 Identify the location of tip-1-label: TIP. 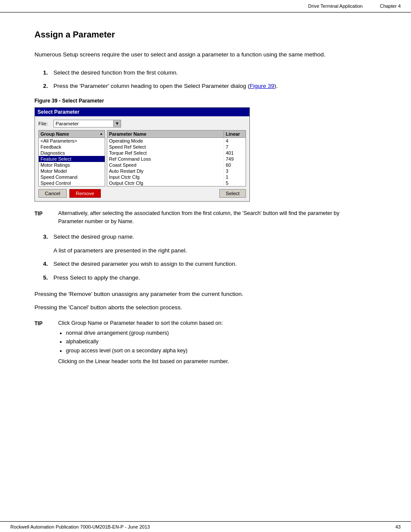
(47, 218).